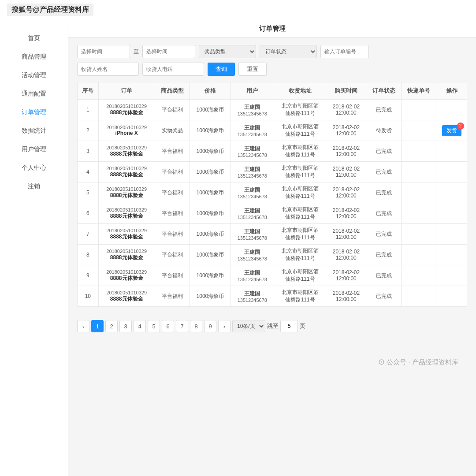 This screenshot has width=476, height=476. Describe the element at coordinates (168, 326) in the screenshot. I see `page-btn-6: 6` at that location.